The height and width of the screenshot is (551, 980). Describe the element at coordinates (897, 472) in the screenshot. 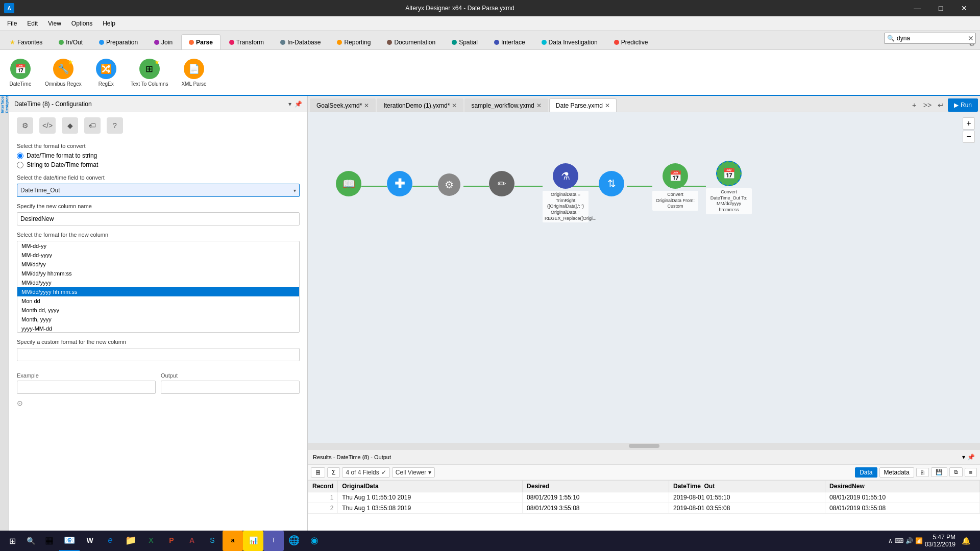

I see `metadata-tab-button: Metadata` at that location.